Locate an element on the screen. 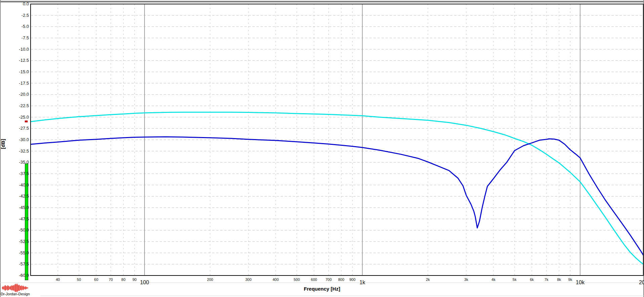  y-tick-label: -50.0 is located at coordinates (14, 230).